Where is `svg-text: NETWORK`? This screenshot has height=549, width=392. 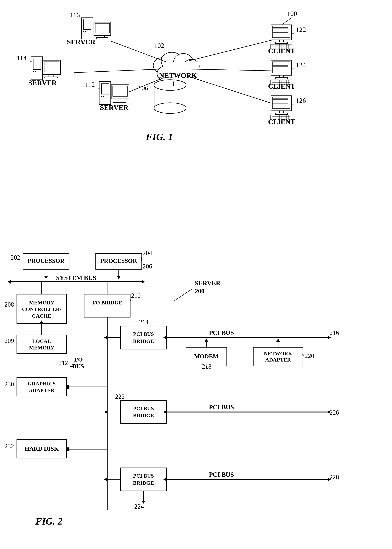
svg-text: NETWORK is located at coordinates (178, 75).